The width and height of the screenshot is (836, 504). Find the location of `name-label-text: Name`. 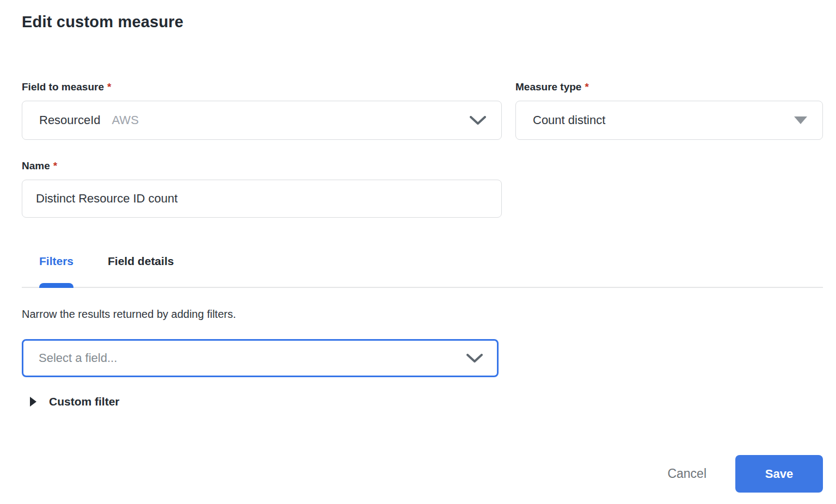

name-label-text: Name is located at coordinates (36, 165).